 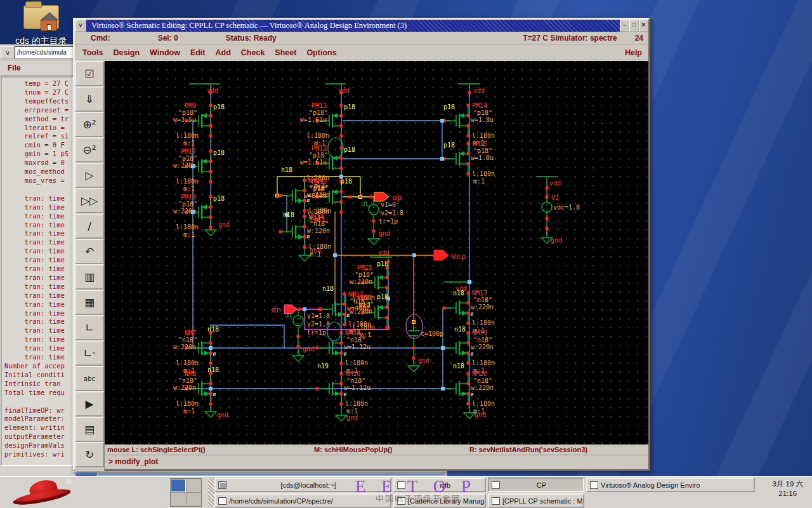 I want to click on tool-properties-button: ▥, so click(x=89, y=277).